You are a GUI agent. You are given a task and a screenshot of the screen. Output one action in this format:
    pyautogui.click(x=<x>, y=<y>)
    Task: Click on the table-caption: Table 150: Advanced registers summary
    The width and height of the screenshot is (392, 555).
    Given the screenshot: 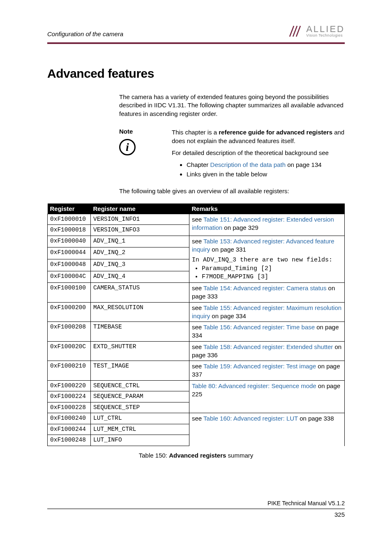 What is the action you would take?
    pyautogui.click(x=196, y=456)
    